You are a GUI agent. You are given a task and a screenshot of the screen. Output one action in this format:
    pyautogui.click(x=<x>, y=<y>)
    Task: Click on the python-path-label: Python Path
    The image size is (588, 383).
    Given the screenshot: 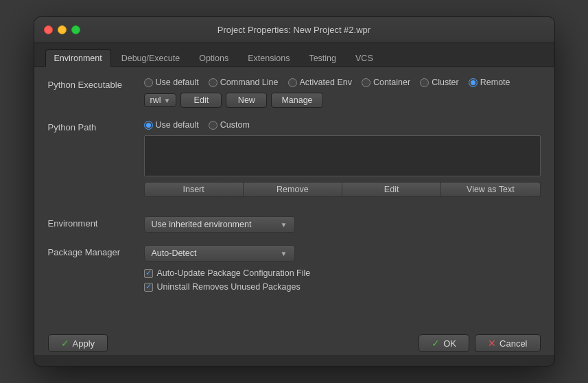 What is the action you would take?
    pyautogui.click(x=96, y=126)
    